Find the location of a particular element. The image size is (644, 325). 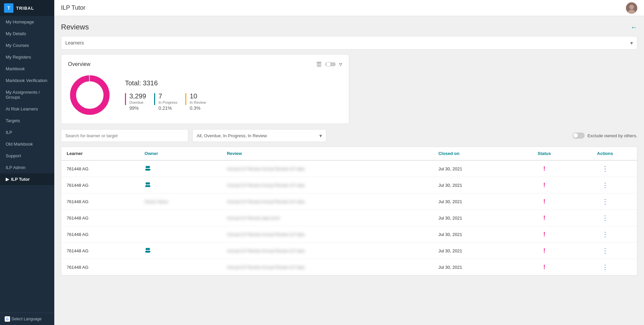

status-filter-dropdown: All, Overdue, In Progress, In Review ▾ is located at coordinates (259, 136).